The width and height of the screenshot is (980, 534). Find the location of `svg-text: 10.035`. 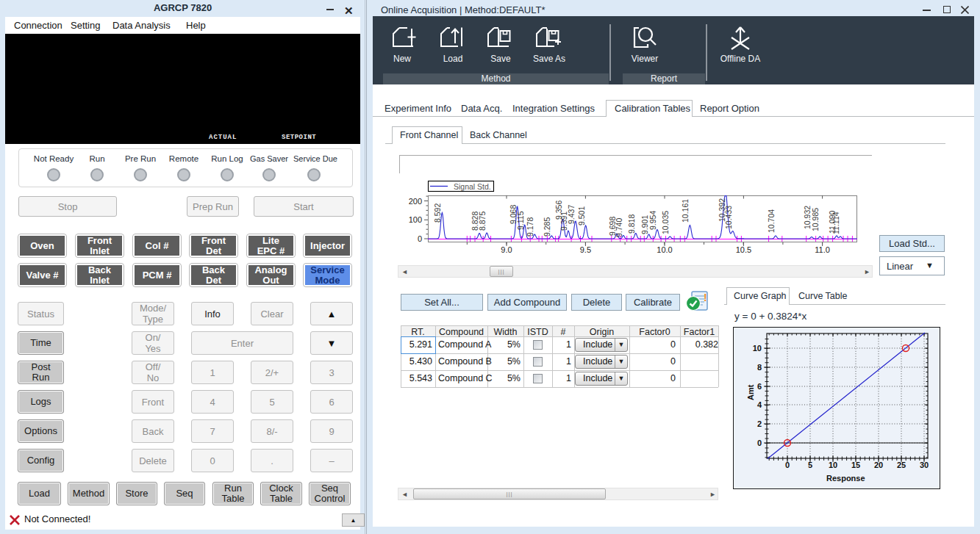

svg-text: 10.035 is located at coordinates (665, 223).